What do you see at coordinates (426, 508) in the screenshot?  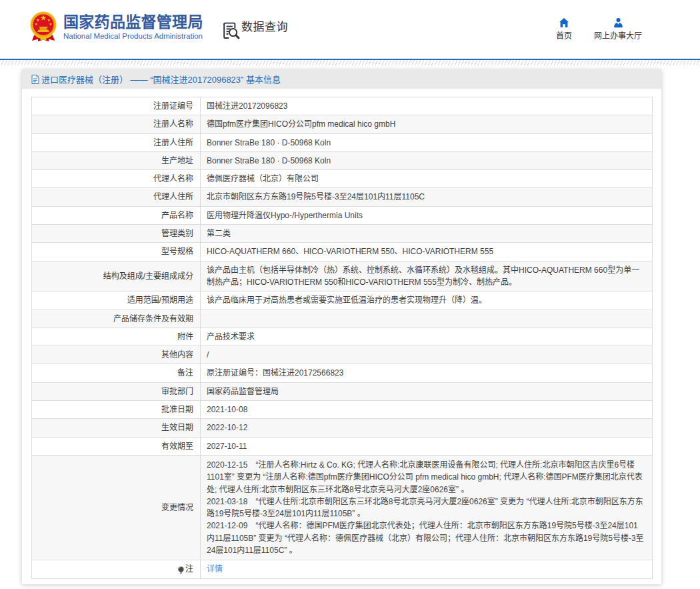 I see `change-paragraph: 2021-03-18 “代理人住所:北京市朝阳区东三环北路8号北京亮马河大厦2座…` at bounding box center [426, 508].